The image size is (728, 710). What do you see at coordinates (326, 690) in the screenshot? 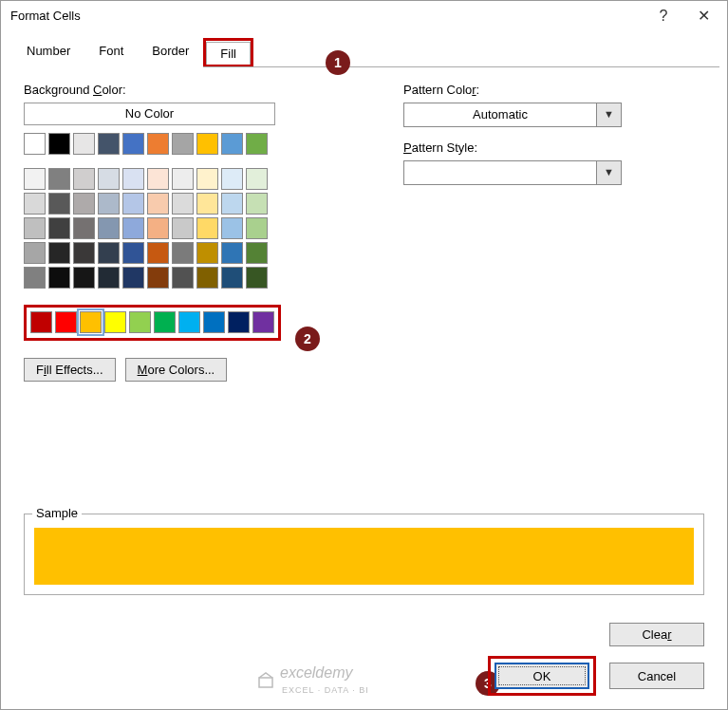
I see `watermark-sub: EXCEL · DATA · BI` at bounding box center [326, 690].